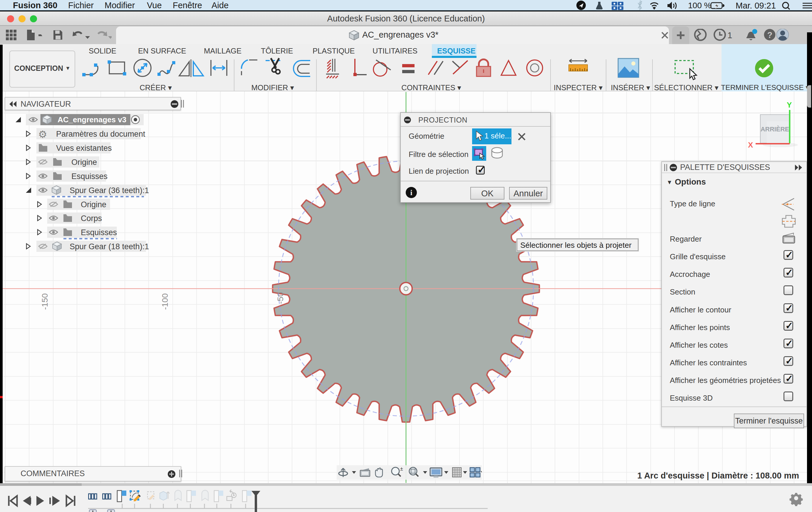 Image resolution: width=812 pixels, height=512 pixels. I want to click on svg-text: Vues existantes, so click(84, 148).